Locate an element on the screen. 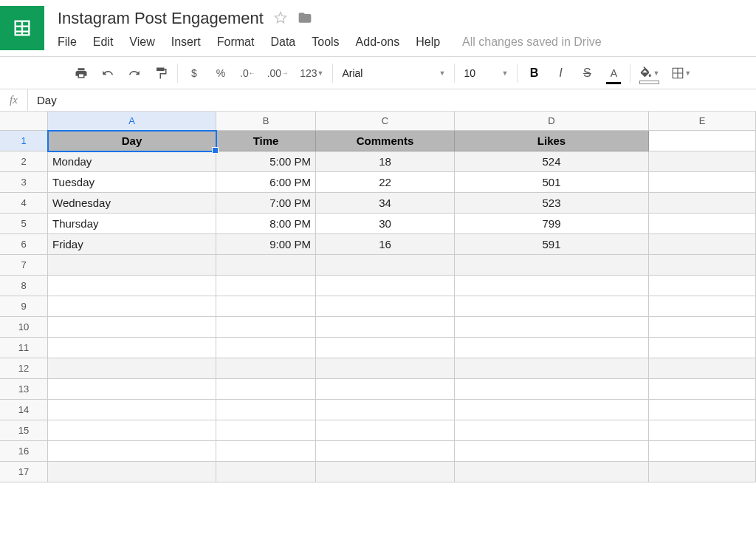  cell-a12 is located at coordinates (132, 369).